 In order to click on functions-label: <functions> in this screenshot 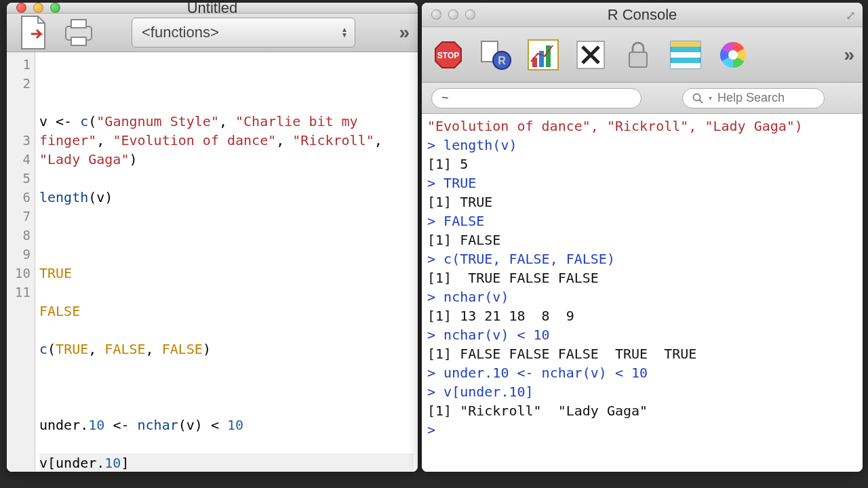, I will do `click(180, 33)`.